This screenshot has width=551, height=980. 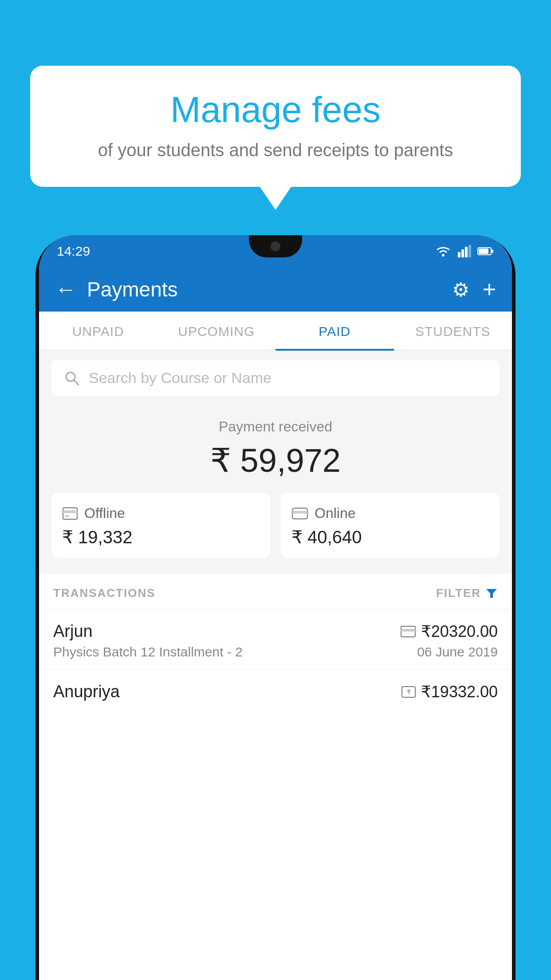 What do you see at coordinates (408, 632) in the screenshot?
I see `credit-card-icon` at bounding box center [408, 632].